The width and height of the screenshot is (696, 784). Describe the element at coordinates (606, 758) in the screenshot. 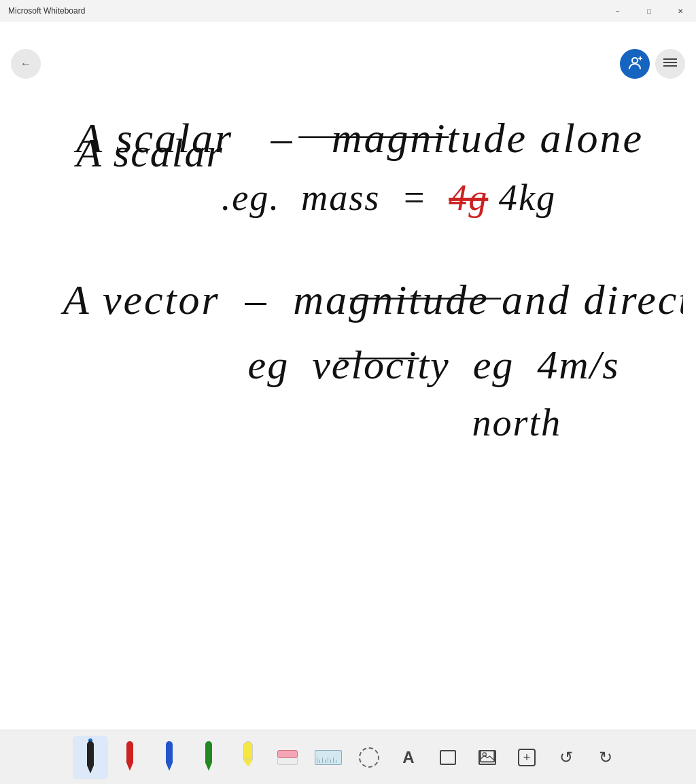

I see `redo-tool: ↻` at that location.